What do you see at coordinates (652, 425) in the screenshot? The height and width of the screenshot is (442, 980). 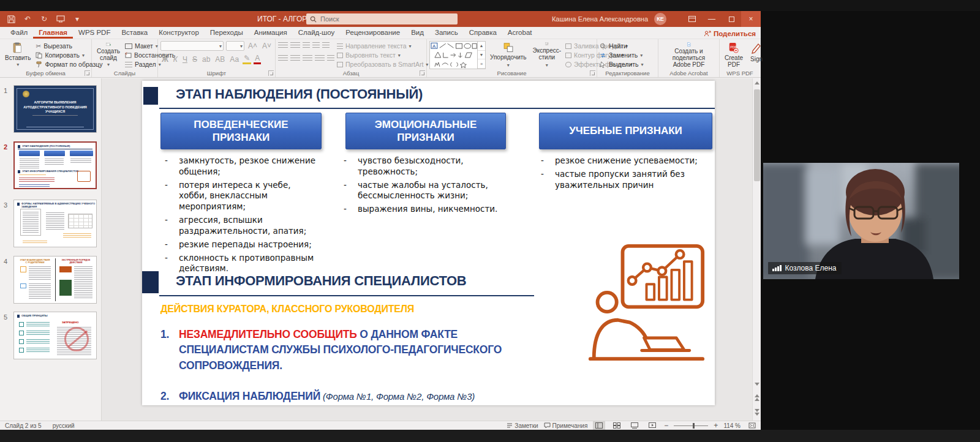 I see `slideshow-view-button` at bounding box center [652, 425].